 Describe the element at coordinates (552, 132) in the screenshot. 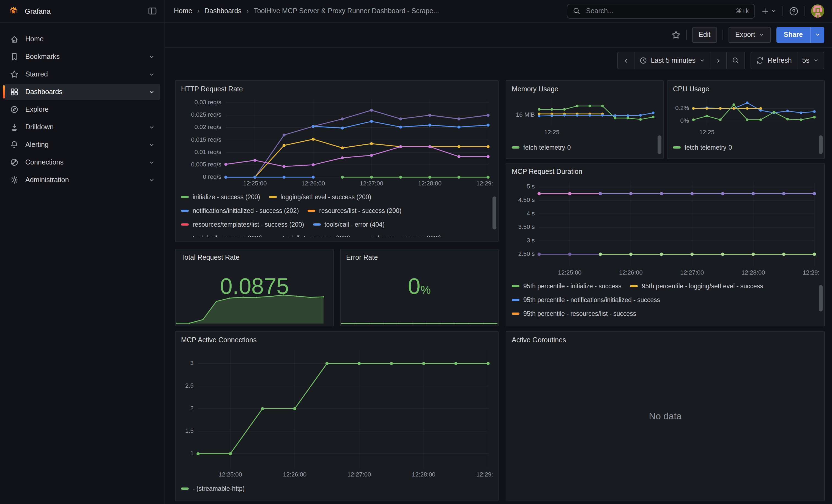

I see `svg-text: 12:25` at that location.